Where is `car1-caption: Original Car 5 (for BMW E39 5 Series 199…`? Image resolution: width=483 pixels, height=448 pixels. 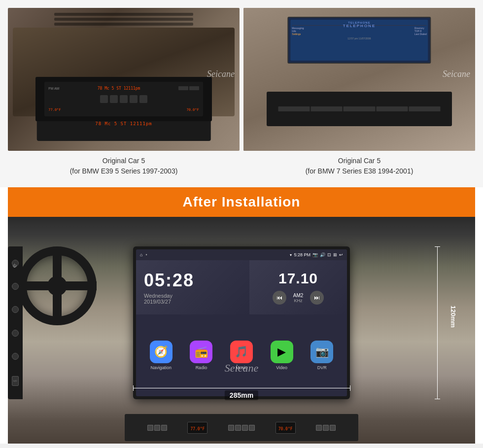 car1-caption: Original Car 5 (for BMW E39 5 Series 199… is located at coordinates (124, 167).